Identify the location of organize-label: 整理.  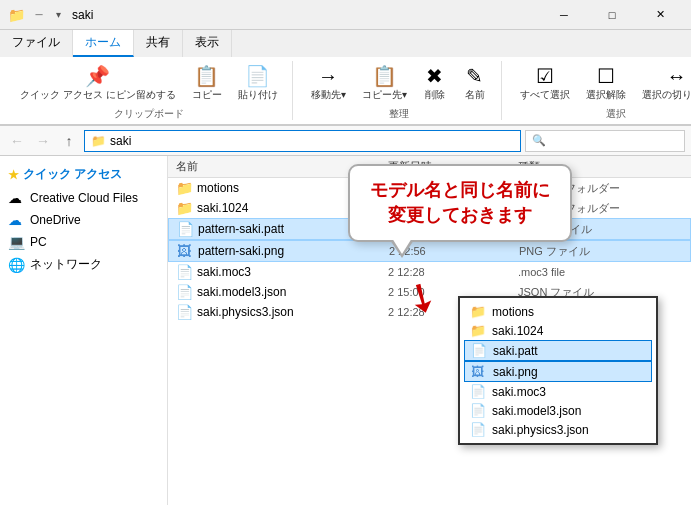
(399, 114).